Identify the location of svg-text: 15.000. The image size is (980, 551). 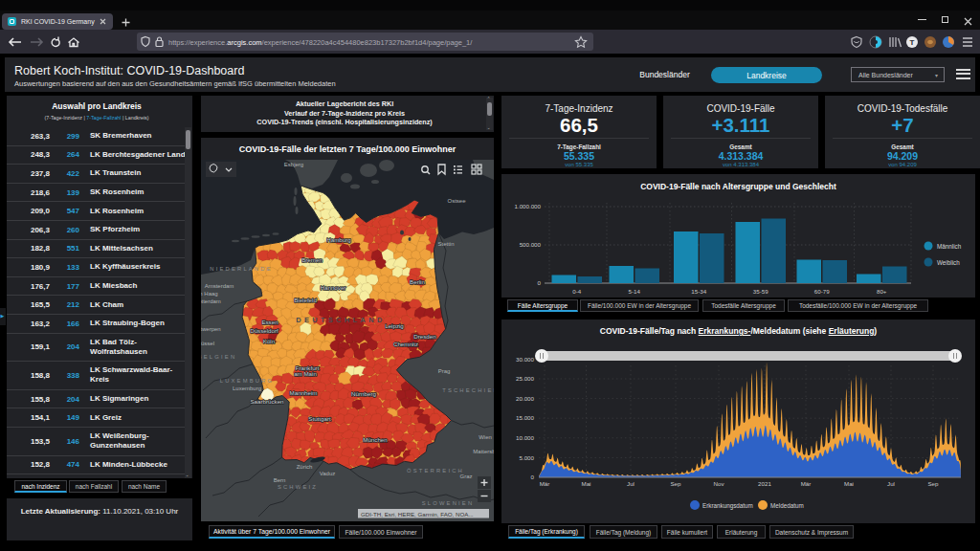
(524, 417).